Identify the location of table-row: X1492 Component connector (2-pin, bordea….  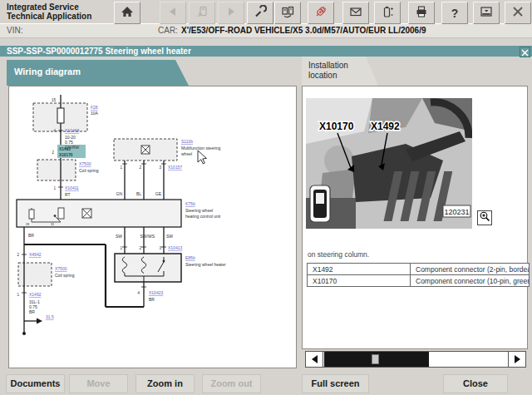
(419, 269).